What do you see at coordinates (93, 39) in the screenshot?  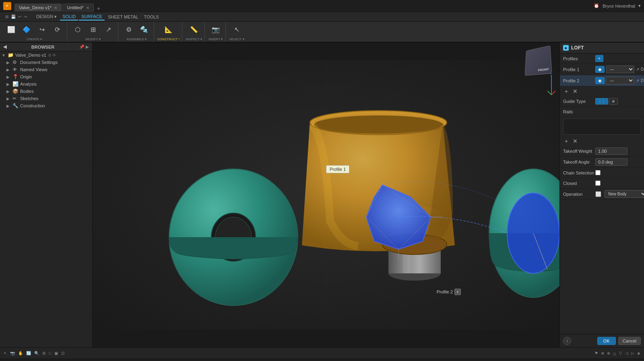 I see `modify-label: MODIFY ▾` at bounding box center [93, 39].